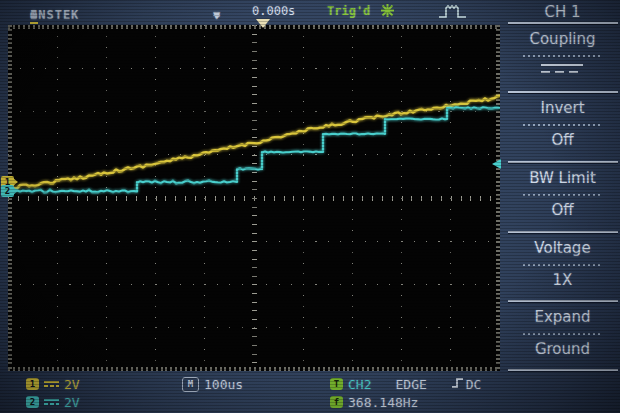 The width and height of the screenshot is (620, 413). Describe the element at coordinates (453, 13) in the screenshot. I see `pulse-waveform-icon` at that location.